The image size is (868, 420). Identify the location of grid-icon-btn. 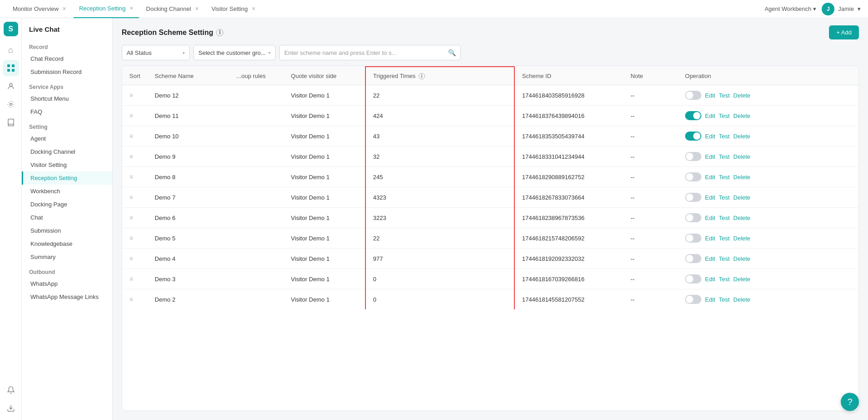
(11, 68).